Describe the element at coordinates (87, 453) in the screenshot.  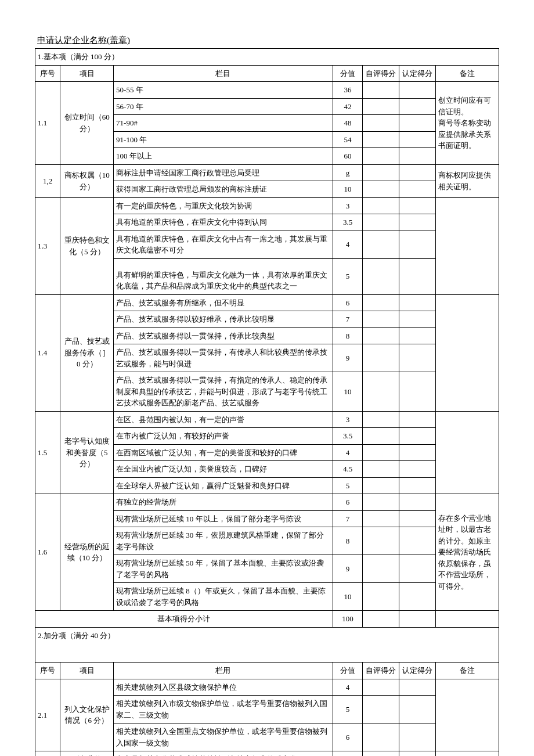
I see `r15-xm: 老字号认知度和美誉度（5 分）` at that location.